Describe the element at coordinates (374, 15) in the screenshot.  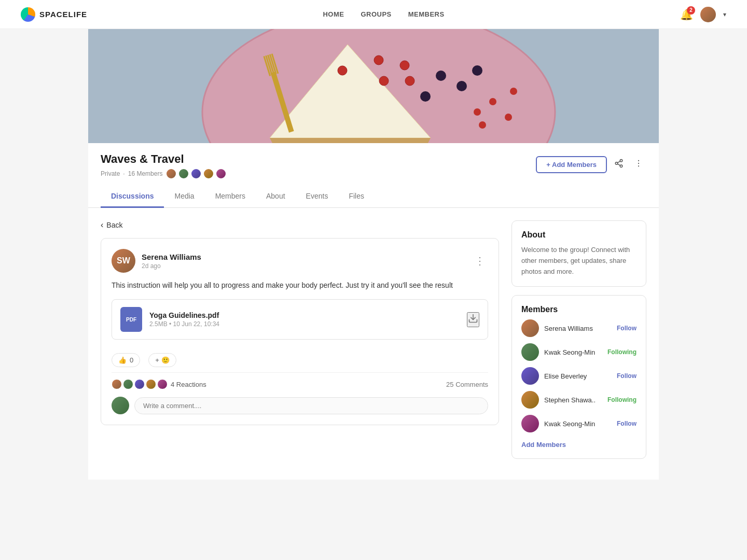
I see `navbar: SPACELIFE HOME GROUPS MEMBERS 🔔 2 ▾` at that location.